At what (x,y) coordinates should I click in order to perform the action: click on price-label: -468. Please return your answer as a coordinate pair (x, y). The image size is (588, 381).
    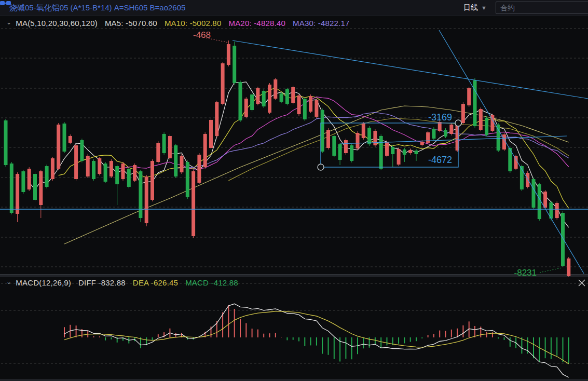
    Looking at the image, I should click on (202, 35).